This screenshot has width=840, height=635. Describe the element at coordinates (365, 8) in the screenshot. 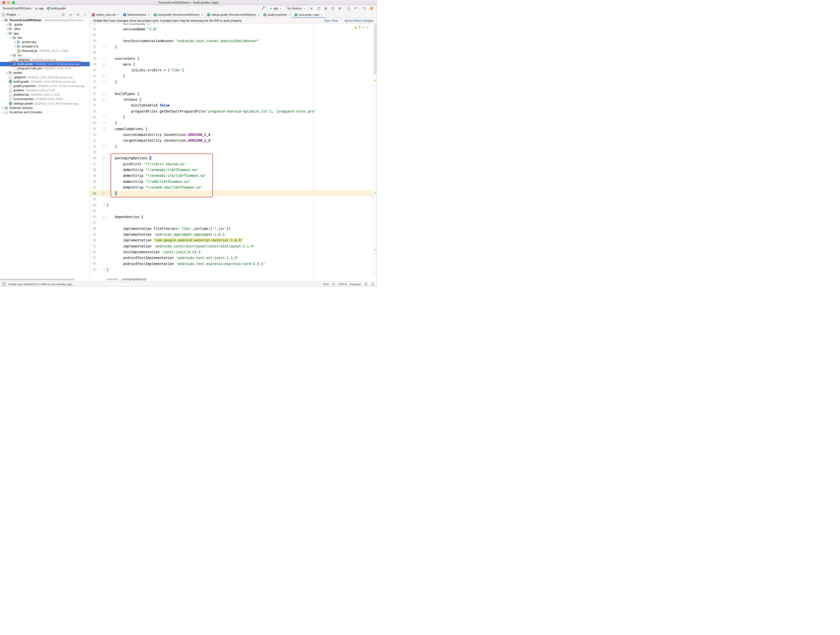

I see `search-everywhere-icon` at that location.